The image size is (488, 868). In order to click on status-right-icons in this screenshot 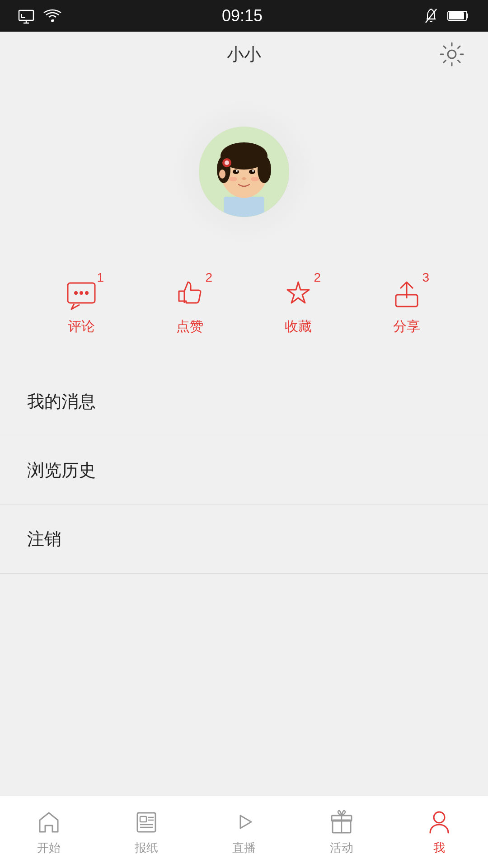, I will do `click(446, 16)`.